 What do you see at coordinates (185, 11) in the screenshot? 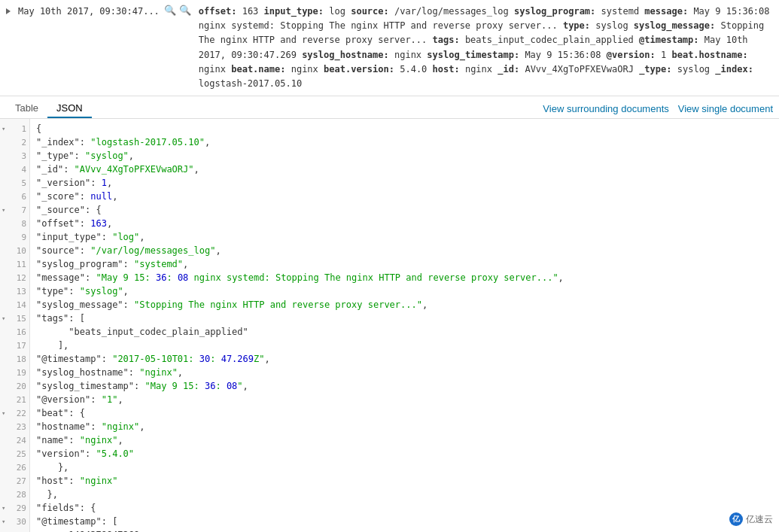
I see `zoom-in-icon: 🔍` at bounding box center [185, 11].